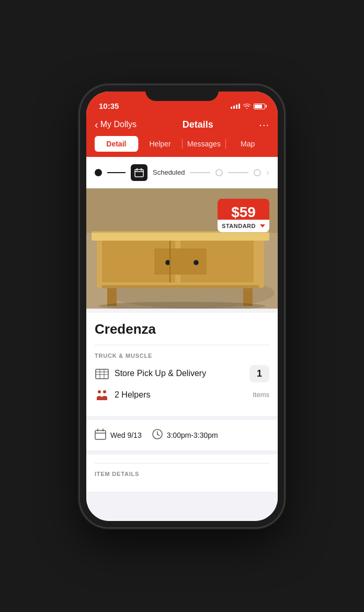  What do you see at coordinates (102, 373) in the screenshot?
I see `store-icon` at bounding box center [102, 373].